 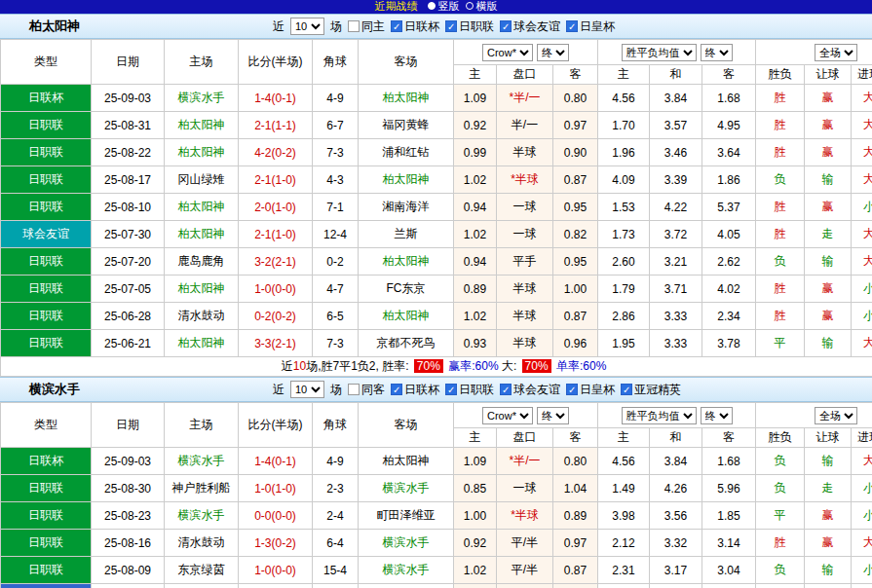 I want to click on league-filter-checkbox: 亚冠精英, so click(x=651, y=389).